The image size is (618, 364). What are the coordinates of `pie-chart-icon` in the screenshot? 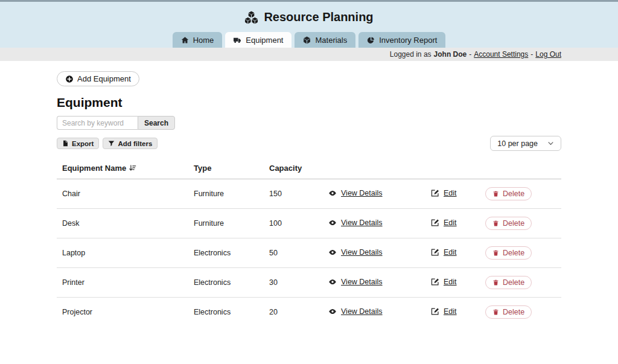 It's located at (371, 40).